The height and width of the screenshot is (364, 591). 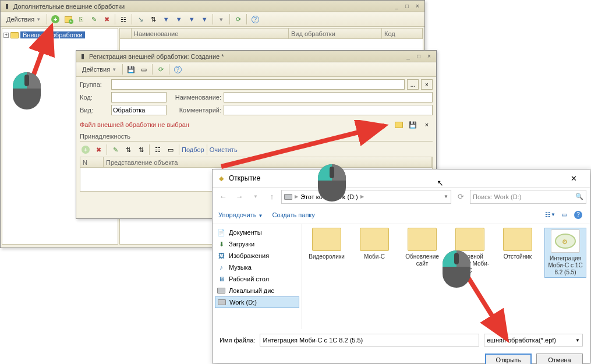 What do you see at coordinates (195, 97) in the screenshot?
I see `name-label: Наименование:` at bounding box center [195, 97].